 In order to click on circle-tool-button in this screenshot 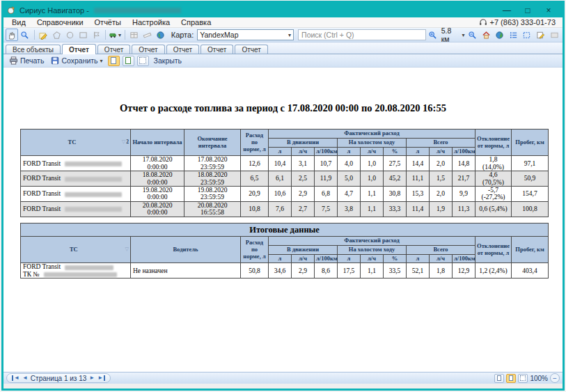, I will do `click(70, 35)`.